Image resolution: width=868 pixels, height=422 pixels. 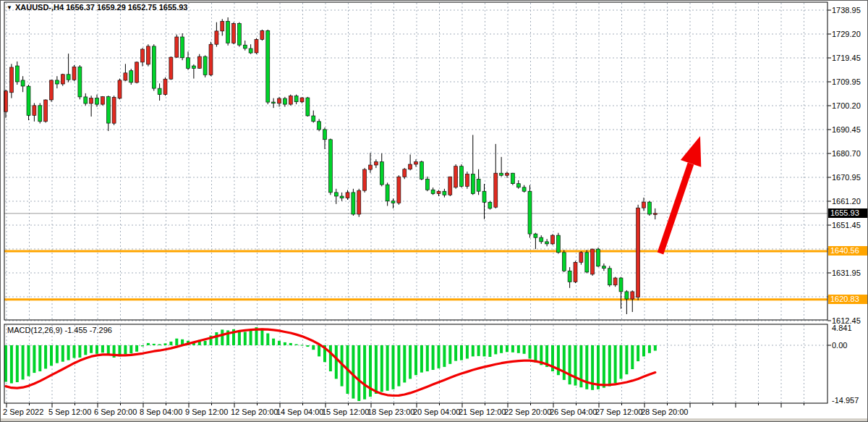 I want to click on time-tick-label: 8 Sep 04:00, so click(x=161, y=413).